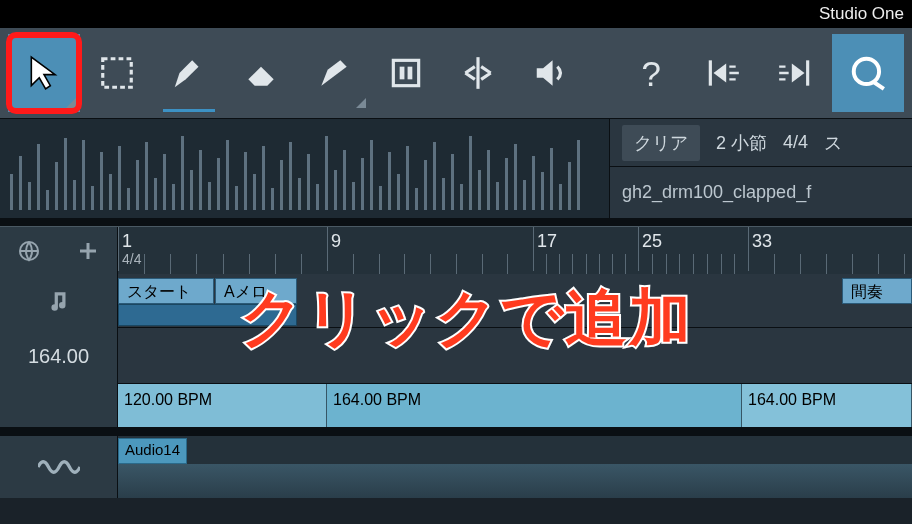  I want to click on mute-icon, so click(406, 73).